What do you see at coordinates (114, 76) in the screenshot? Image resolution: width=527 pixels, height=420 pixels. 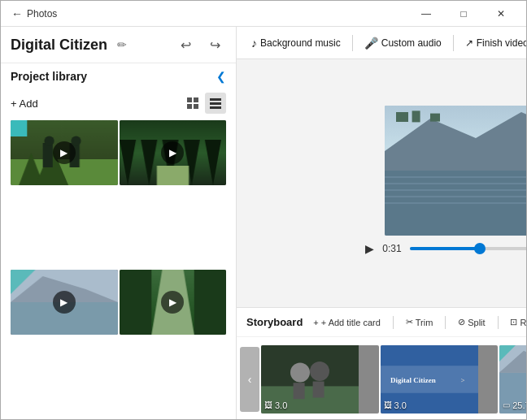 I see `project-library-title: Project library` at bounding box center [114, 76].